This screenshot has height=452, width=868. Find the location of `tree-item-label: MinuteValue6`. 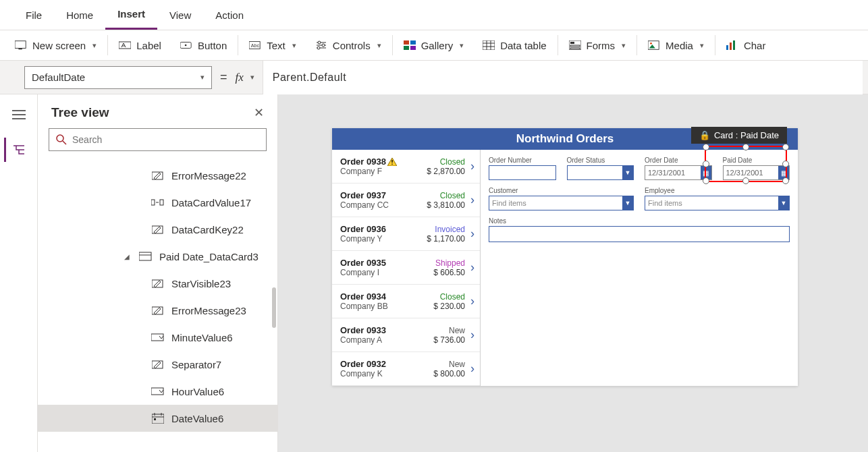

tree-item-label: MinuteValue6 is located at coordinates (202, 337).